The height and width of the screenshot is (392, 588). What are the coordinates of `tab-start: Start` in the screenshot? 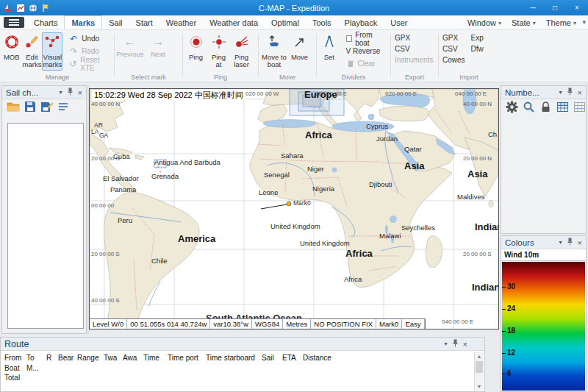 It's located at (144, 22).